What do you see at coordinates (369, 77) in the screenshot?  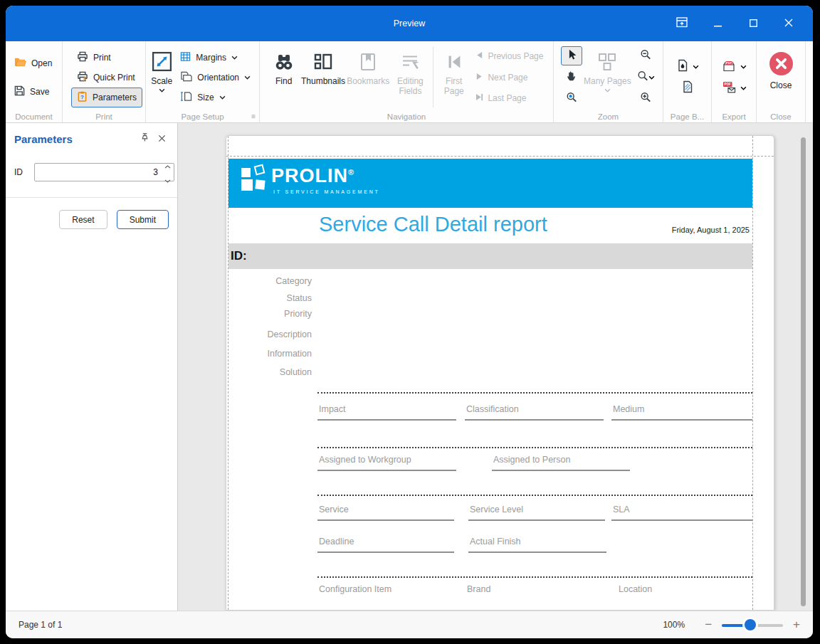 I see `bookmarks-button: Bookmarks` at bounding box center [369, 77].